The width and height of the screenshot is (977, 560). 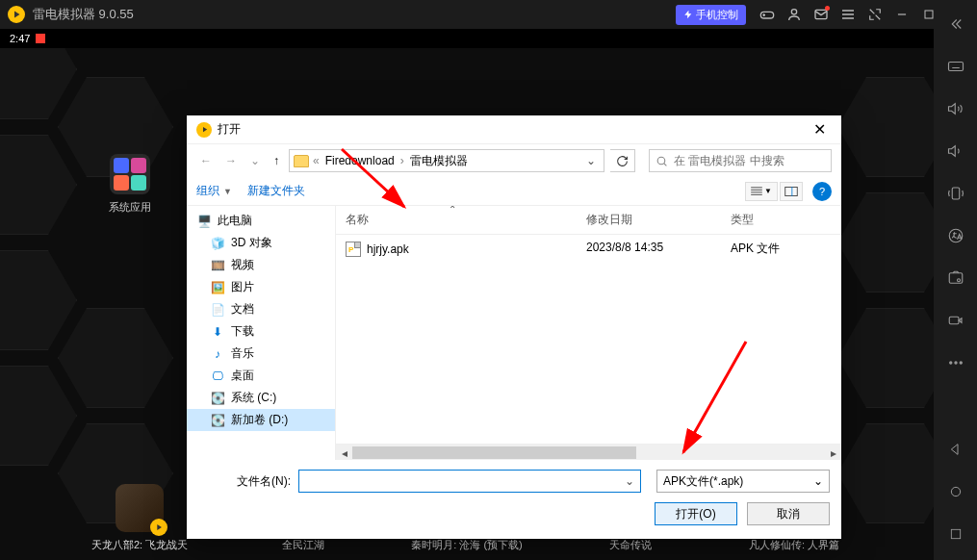 I want to click on help-button: ?, so click(x=822, y=191).